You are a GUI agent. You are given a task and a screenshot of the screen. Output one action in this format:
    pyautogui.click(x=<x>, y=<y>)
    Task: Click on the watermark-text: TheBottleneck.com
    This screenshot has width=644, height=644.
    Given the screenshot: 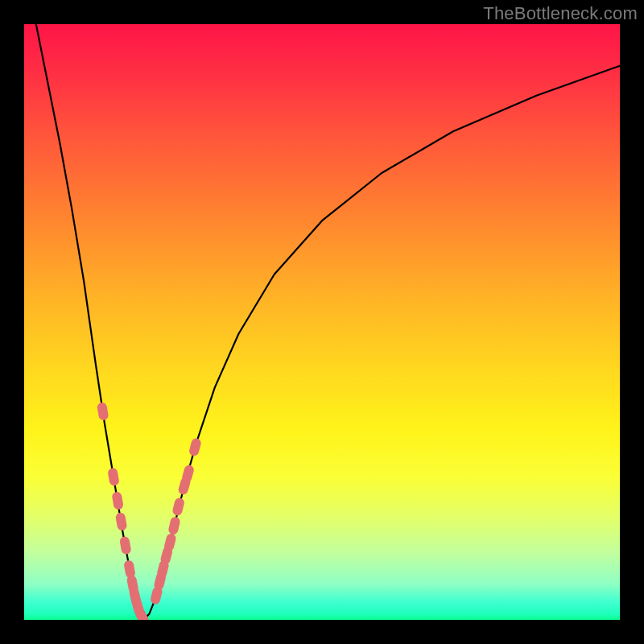 What is the action you would take?
    pyautogui.click(x=560, y=14)
    